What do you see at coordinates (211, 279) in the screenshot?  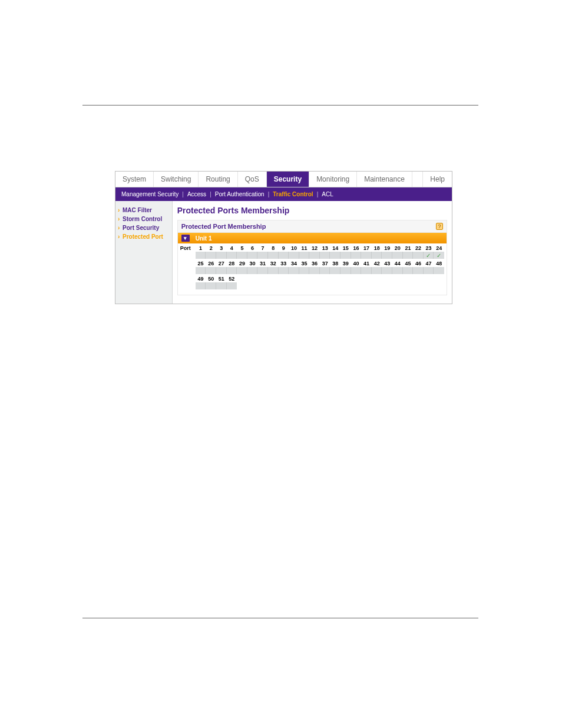 I see `port-number-label: 50` at bounding box center [211, 279].